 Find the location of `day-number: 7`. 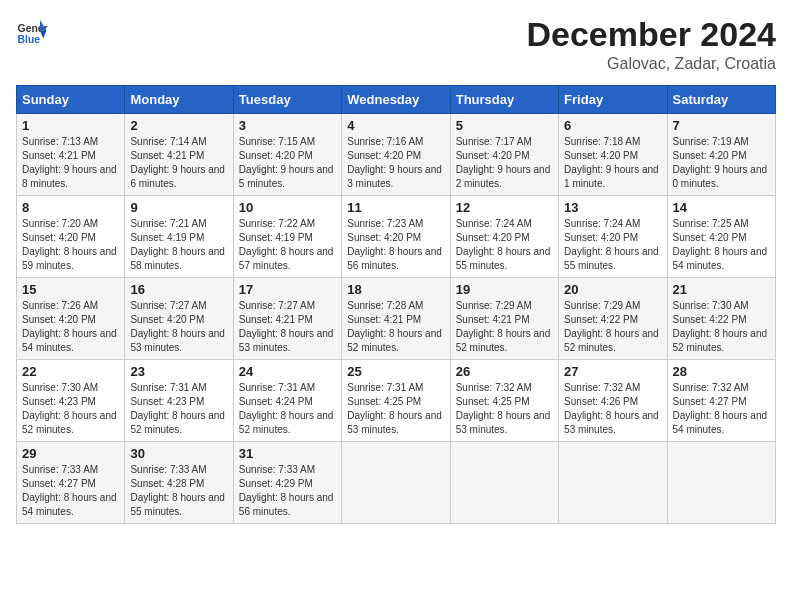

day-number: 7 is located at coordinates (722, 126).